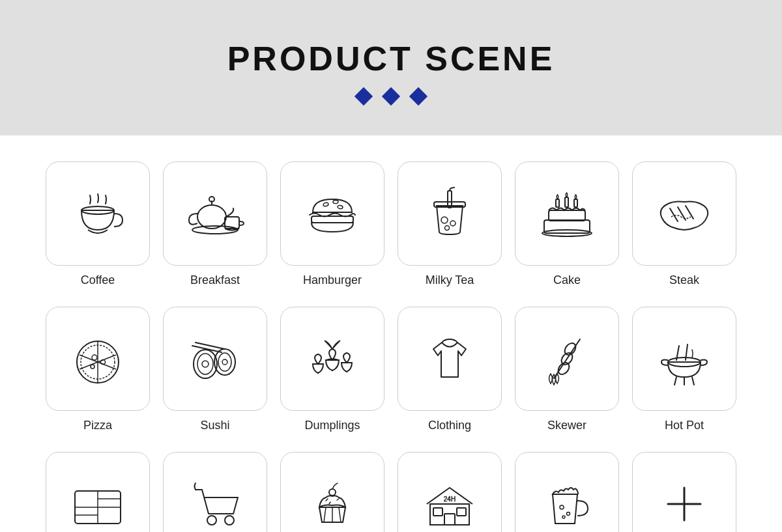 The height and width of the screenshot is (532, 782). Describe the element at coordinates (450, 214) in the screenshot. I see `milky-tea-icon-box` at that location.